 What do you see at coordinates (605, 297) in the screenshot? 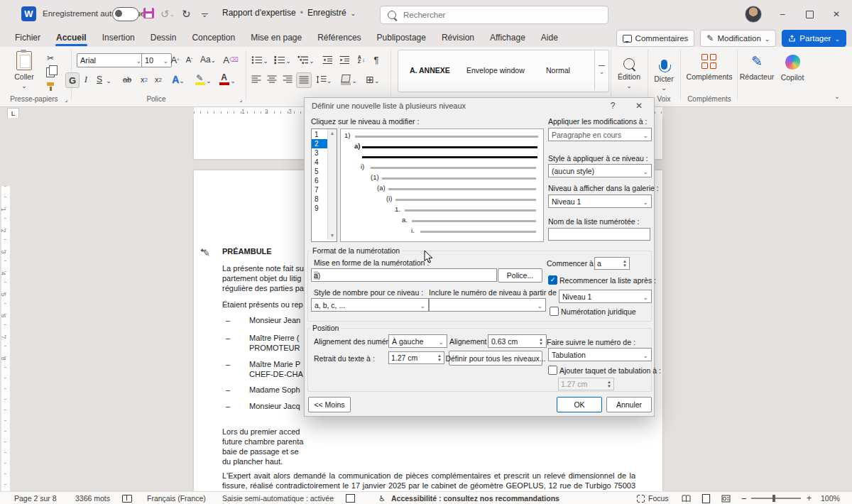
I see `restart-after-select: Niveau 1` at bounding box center [605, 297].